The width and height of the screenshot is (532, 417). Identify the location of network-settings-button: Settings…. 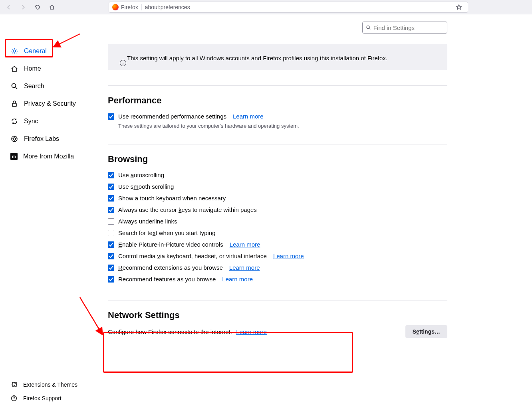
(427, 332).